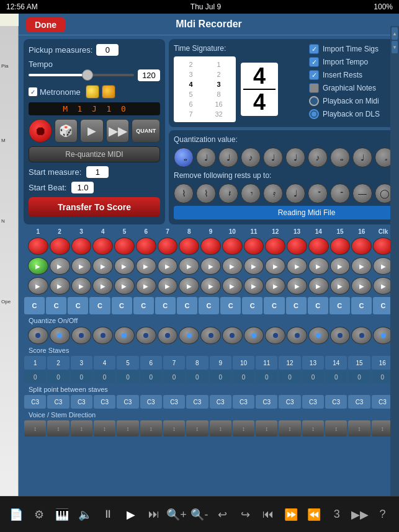 This screenshot has height=532, width=399. I want to click on pickup-value: 0, so click(107, 50).